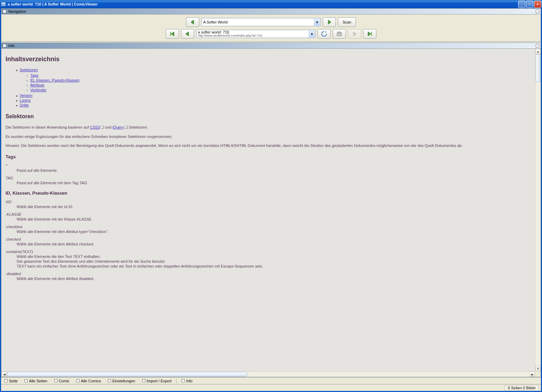  Describe the element at coordinates (329, 22) in the screenshot. I see `next-comic-button` at that location.